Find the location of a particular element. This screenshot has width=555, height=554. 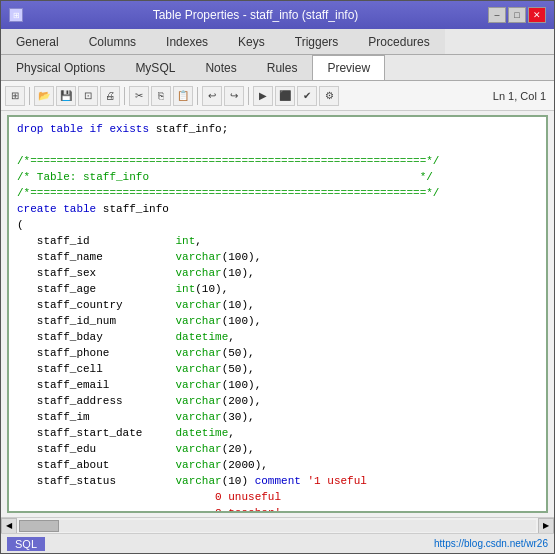

settings-button: ⚙ is located at coordinates (329, 96).